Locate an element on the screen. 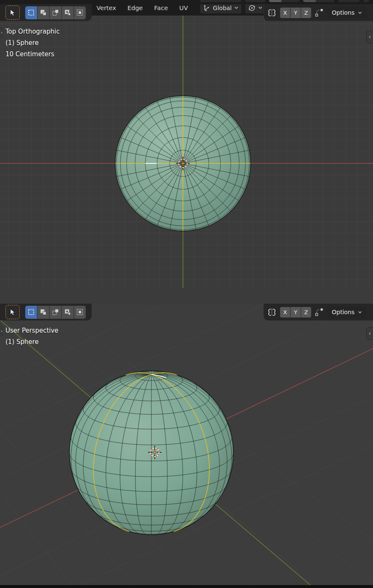 The width and height of the screenshot is (373, 588). header-controls: Global is located at coordinates (284, 1).